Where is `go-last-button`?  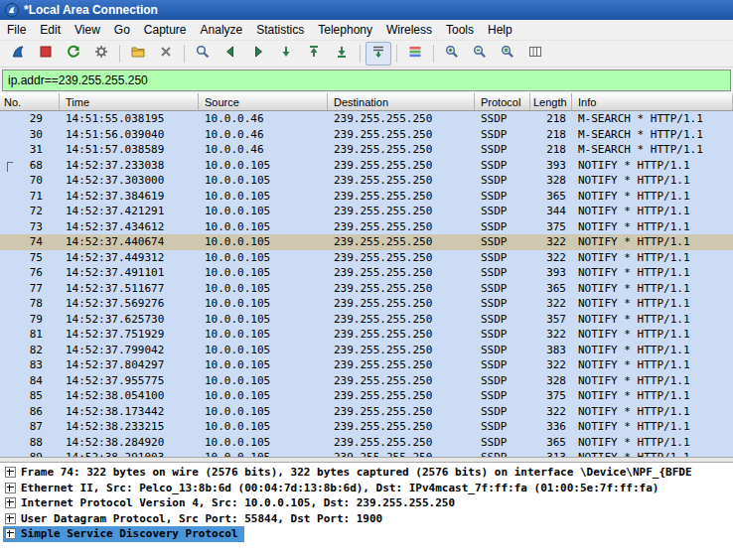
go-last-button is located at coordinates (342, 54).